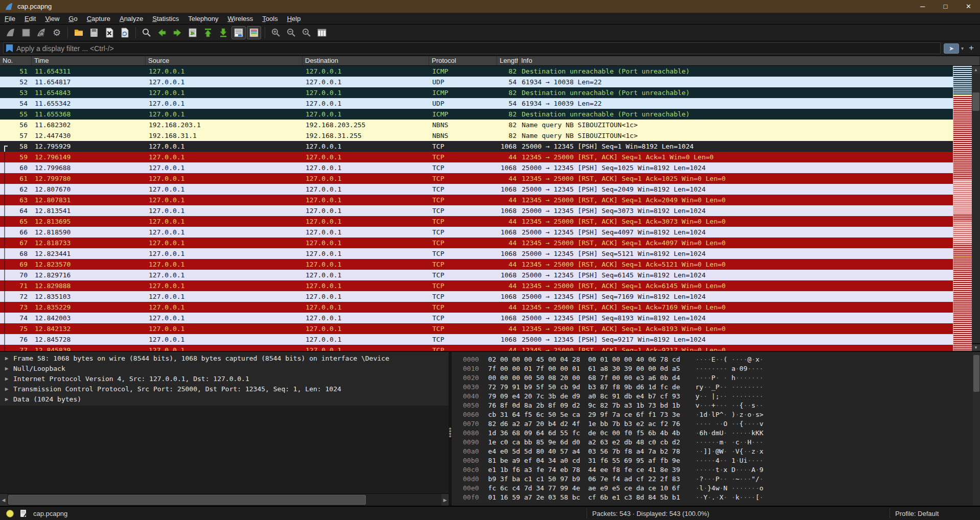 The width and height of the screenshot is (980, 520). I want to click on zoom-reset-icon, so click(307, 33).